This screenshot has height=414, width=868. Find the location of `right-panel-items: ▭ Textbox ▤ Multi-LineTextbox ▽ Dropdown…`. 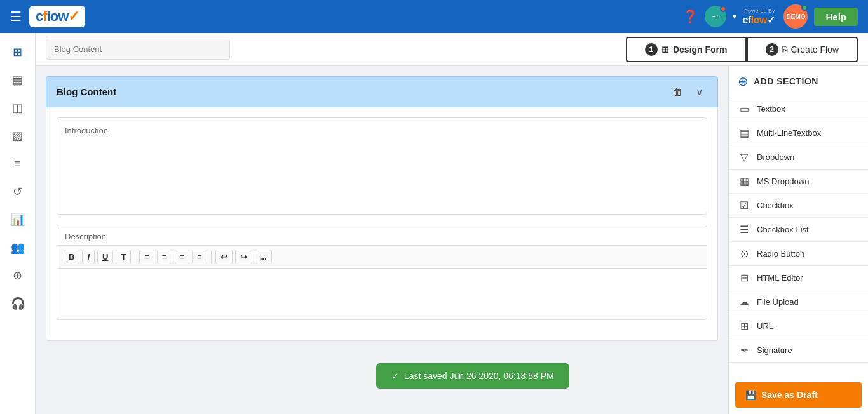

right-panel-items: ▭ Textbox ▤ Multi-LineTextbox ▽ Dropdown… is located at coordinates (798, 236).